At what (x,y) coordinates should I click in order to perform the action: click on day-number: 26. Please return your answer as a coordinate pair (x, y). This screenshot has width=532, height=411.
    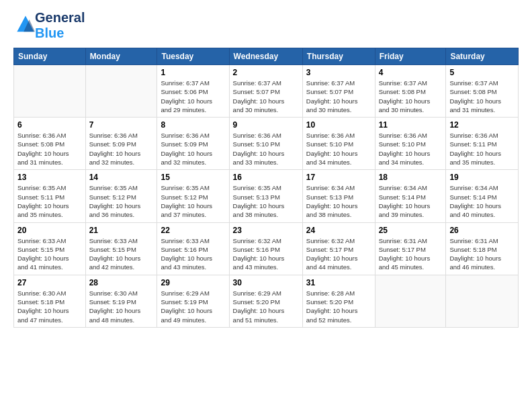
    Looking at the image, I should click on (482, 230).